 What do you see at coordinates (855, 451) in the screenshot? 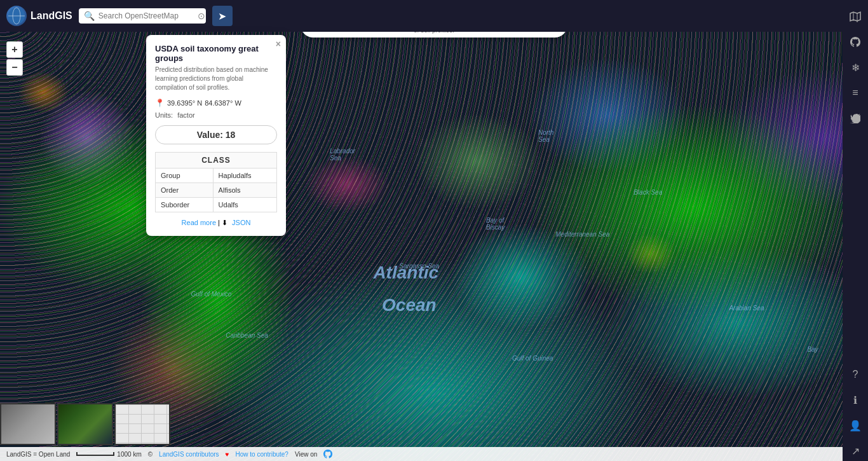
I see `sidebar-share-icon: ↗` at bounding box center [855, 451].